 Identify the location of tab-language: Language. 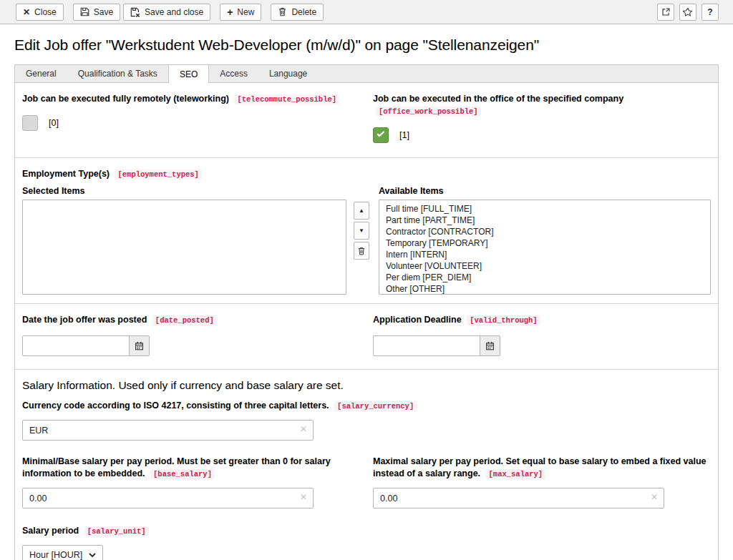
(288, 74).